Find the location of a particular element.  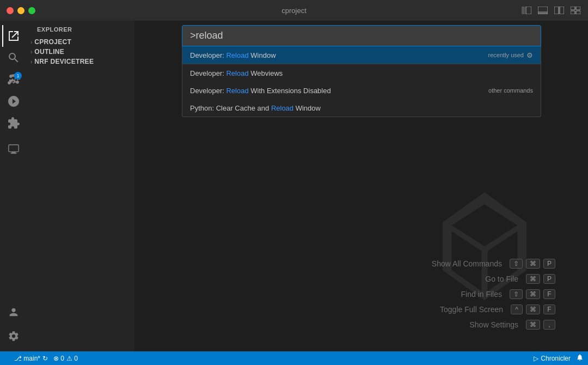

git-branch: ⎇ main* ↻ is located at coordinates (26, 358).